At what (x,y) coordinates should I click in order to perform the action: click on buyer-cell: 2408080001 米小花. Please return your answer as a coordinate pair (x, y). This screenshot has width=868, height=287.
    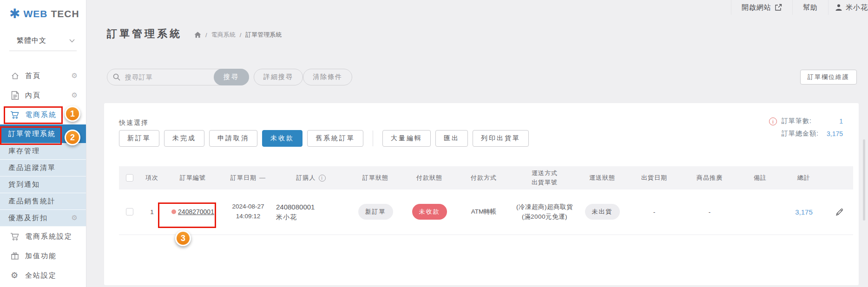
    Looking at the image, I should click on (311, 212).